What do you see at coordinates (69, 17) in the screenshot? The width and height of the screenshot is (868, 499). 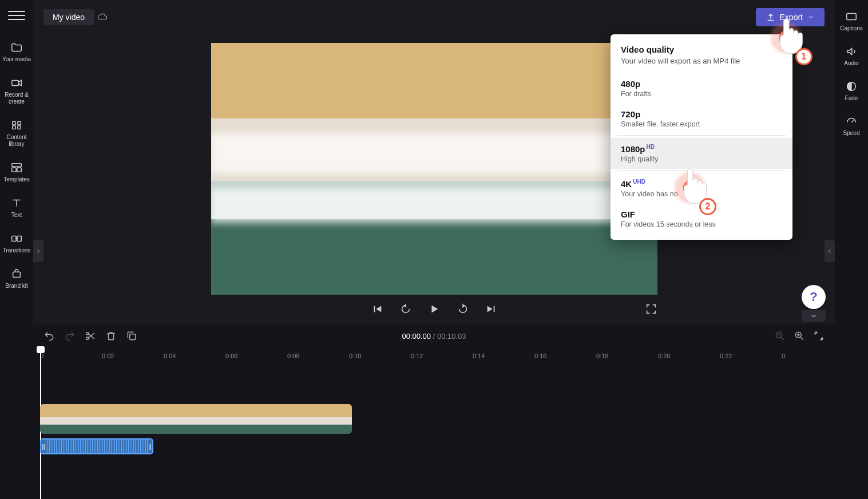 I see `project-title: My video` at bounding box center [69, 17].